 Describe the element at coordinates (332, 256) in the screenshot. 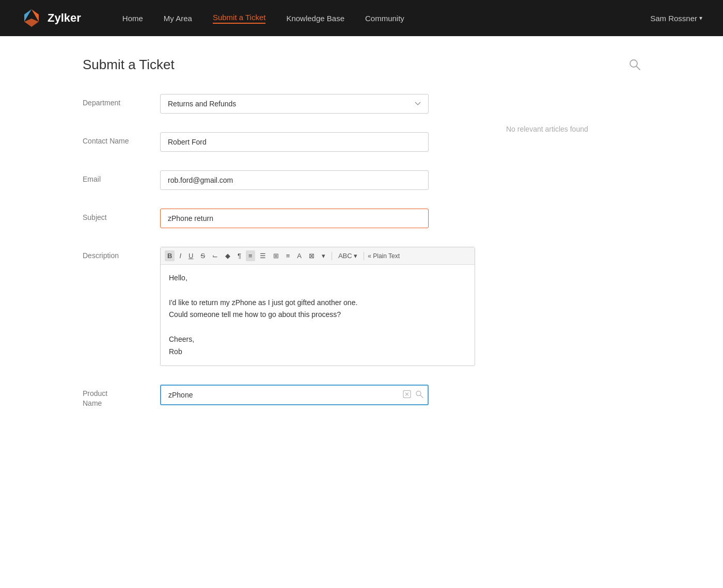

I see `toolbar-divider` at that location.